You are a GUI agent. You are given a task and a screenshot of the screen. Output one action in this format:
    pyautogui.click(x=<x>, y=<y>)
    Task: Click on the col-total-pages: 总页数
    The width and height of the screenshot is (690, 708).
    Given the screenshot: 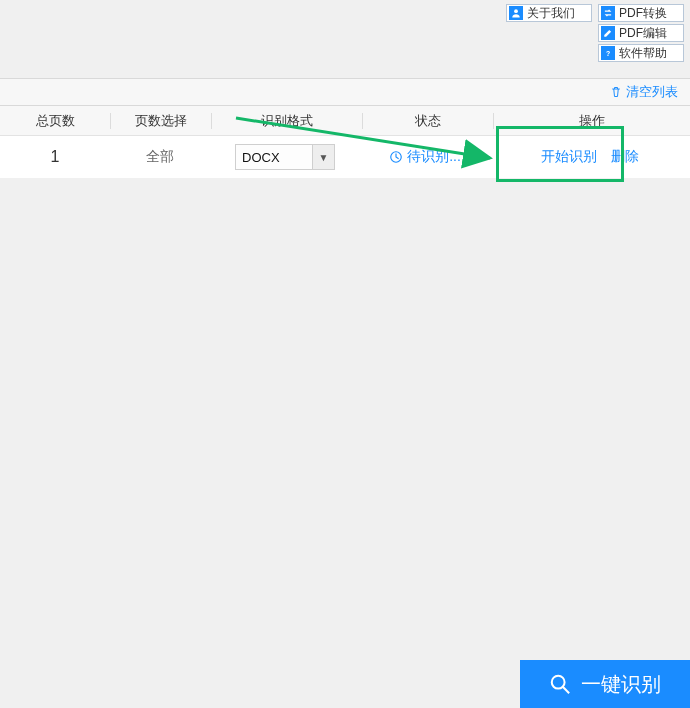 What is the action you would take?
    pyautogui.click(x=55, y=121)
    